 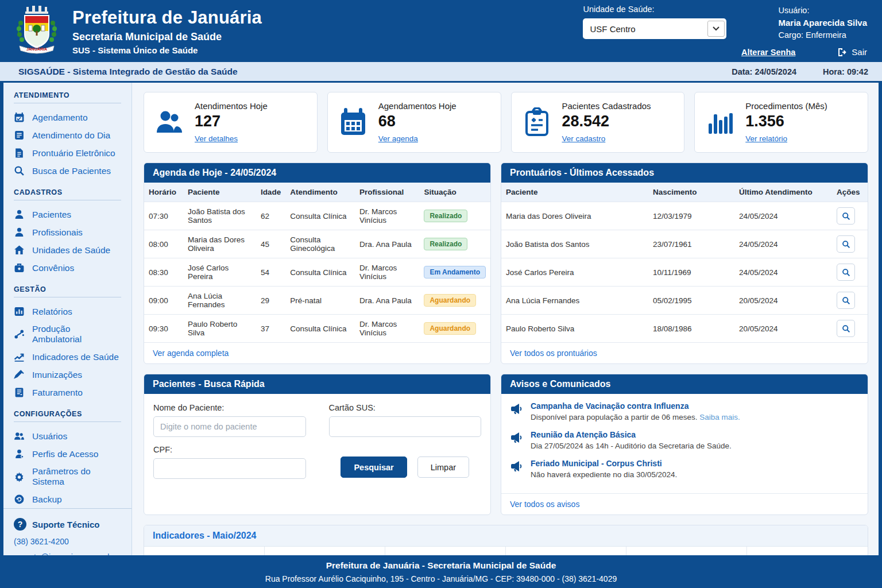 I want to click on sidebar-item-imunizacoes: Imunizações, so click(x=68, y=374).